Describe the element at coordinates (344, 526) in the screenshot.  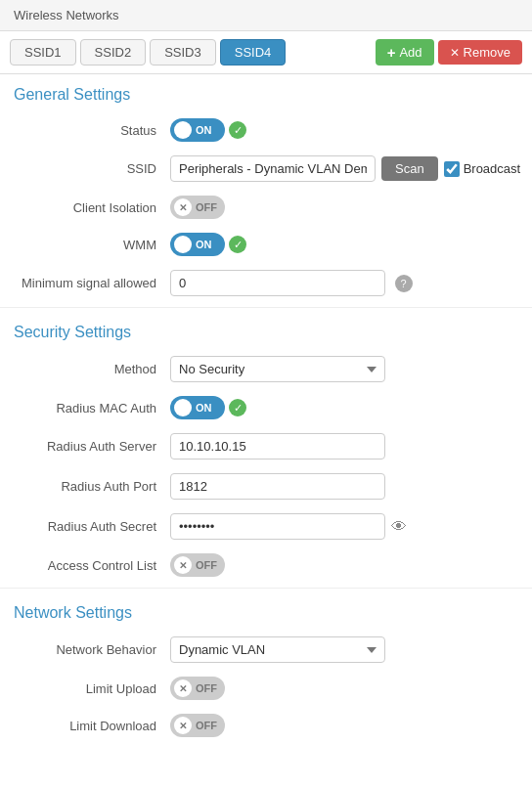
I see `radius-secret-control: 👁` at that location.